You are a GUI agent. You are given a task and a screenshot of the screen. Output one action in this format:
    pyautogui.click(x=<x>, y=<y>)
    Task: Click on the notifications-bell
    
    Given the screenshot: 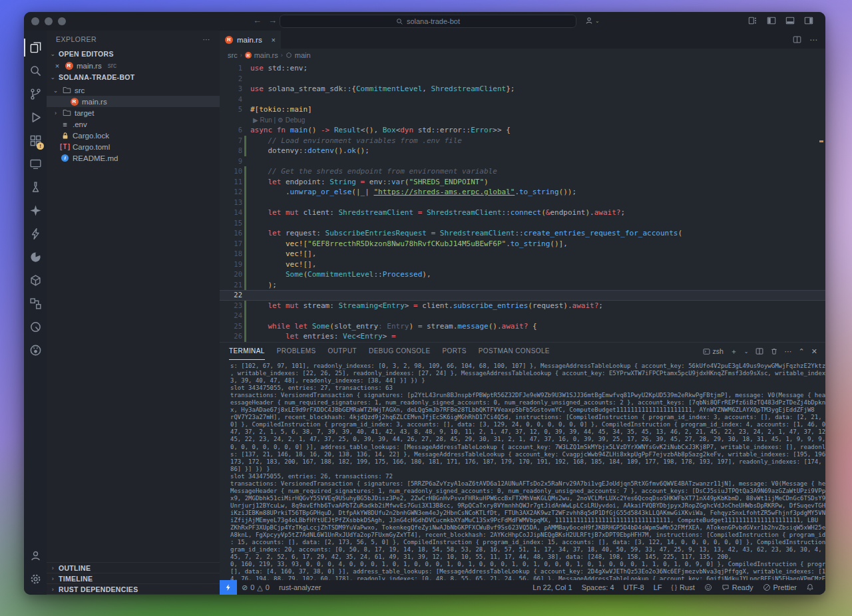 What is the action you would take?
    pyautogui.click(x=810, y=587)
    